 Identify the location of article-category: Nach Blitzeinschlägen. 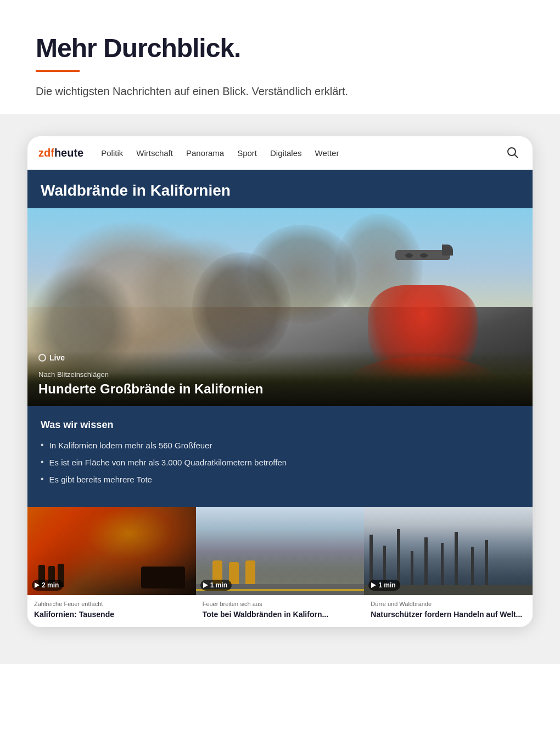
(150, 375).